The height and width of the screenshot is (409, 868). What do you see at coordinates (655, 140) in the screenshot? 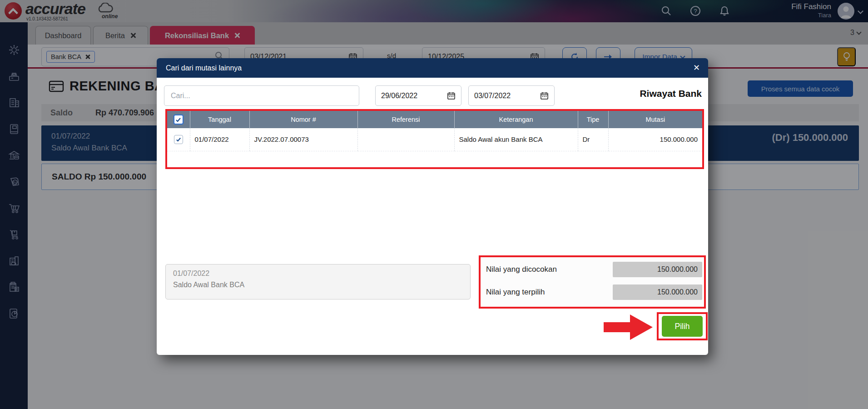
I see `cell-mutasi: 150.000.000` at bounding box center [655, 140].